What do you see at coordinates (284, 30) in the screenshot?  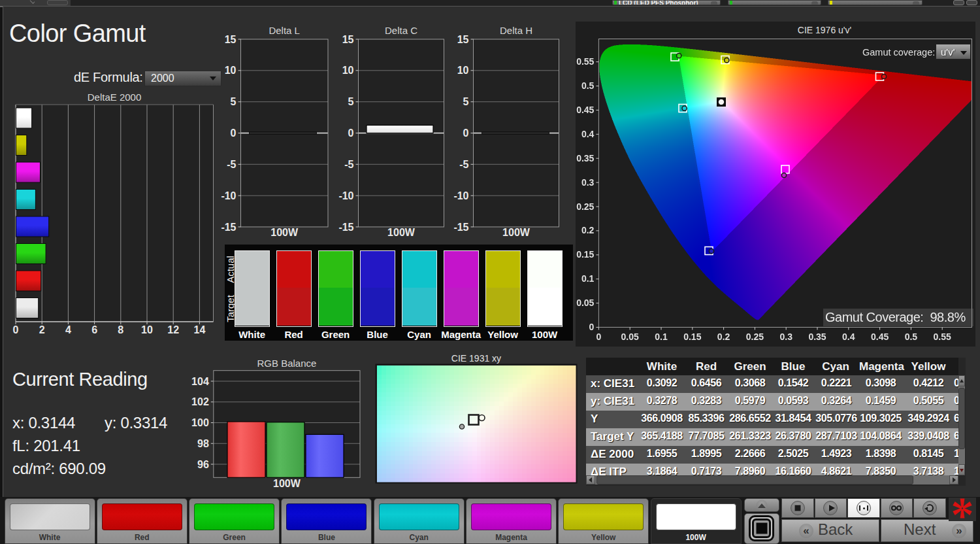 I see `svg-text: Delta L` at bounding box center [284, 30].